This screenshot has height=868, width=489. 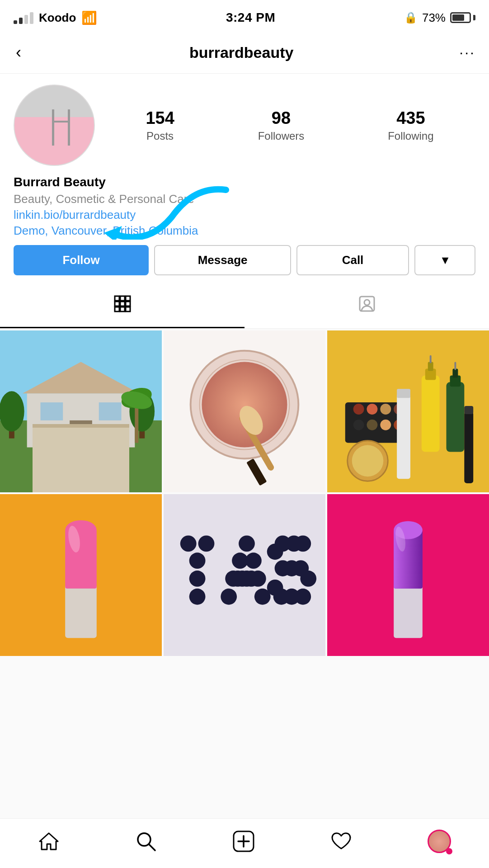 I want to click on profile-link: linkin.bio/burrardbeauty, so click(x=244, y=215).